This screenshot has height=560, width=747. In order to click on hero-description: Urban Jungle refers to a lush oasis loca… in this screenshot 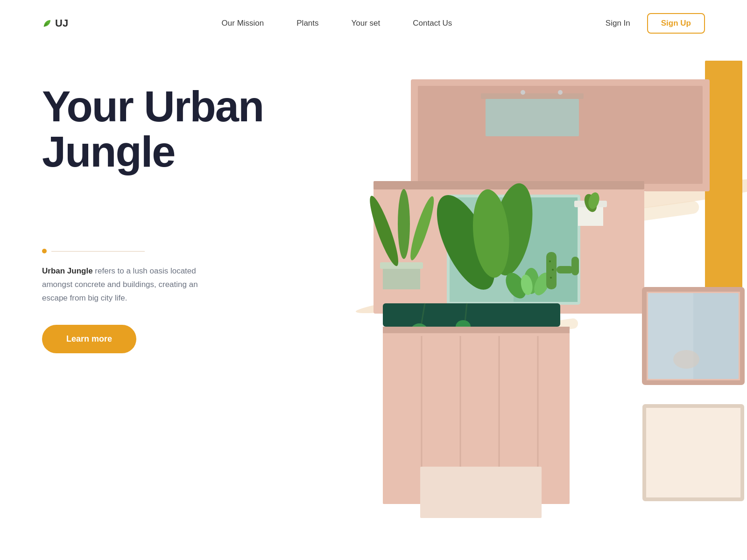, I will do `click(121, 285)`.